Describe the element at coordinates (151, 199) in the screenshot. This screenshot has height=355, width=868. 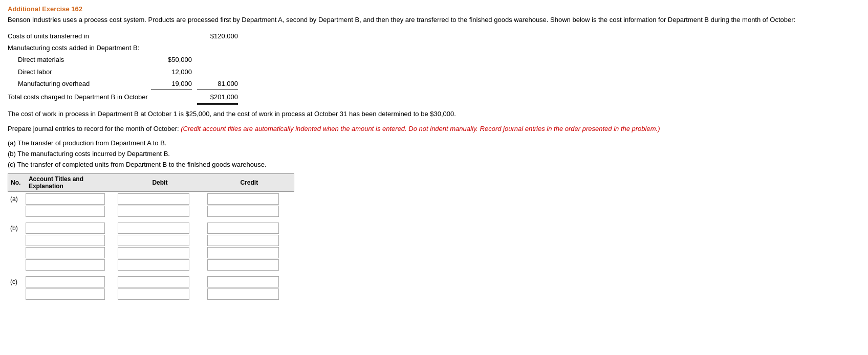
I see `entry-a-row1: (a)` at that location.